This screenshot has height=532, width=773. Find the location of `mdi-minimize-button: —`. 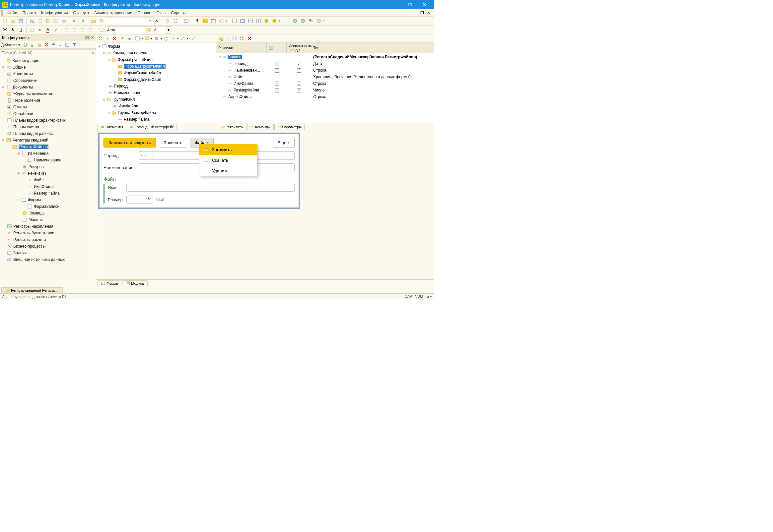

mdi-minimize-button: — is located at coordinates (415, 13).